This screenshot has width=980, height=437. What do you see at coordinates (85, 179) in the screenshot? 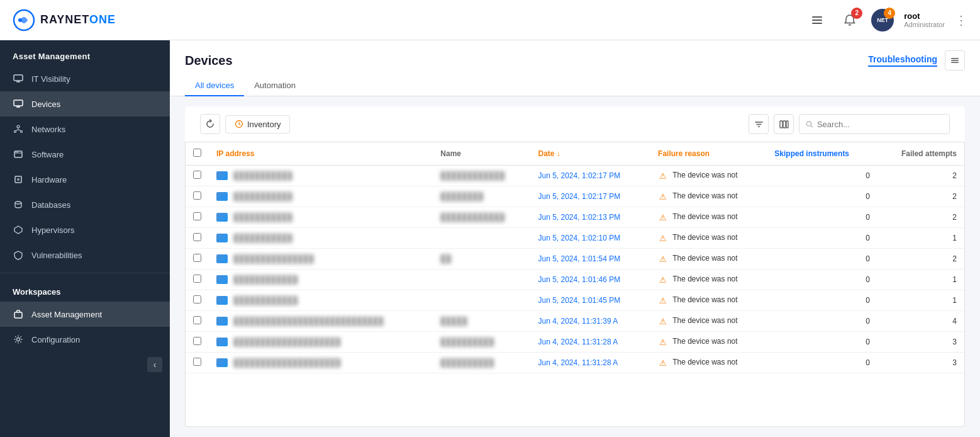
I see `sidebar-item-hardware: Hardware` at bounding box center [85, 179].